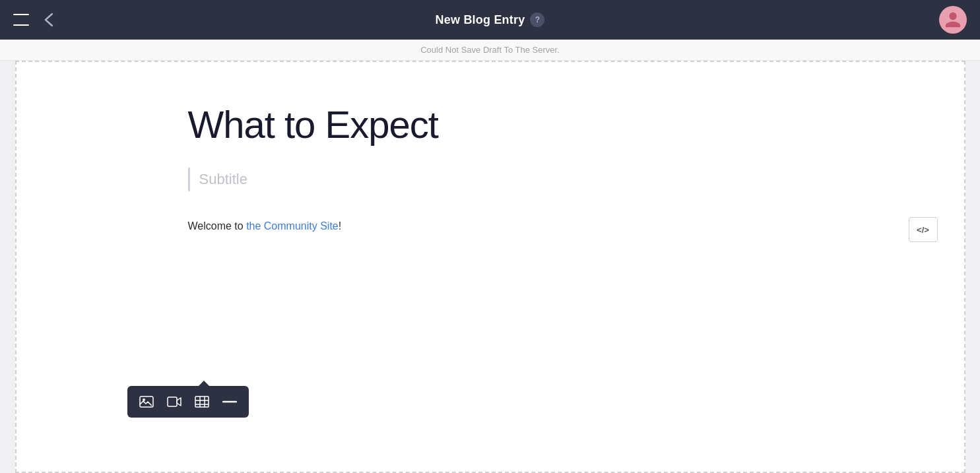 Image resolution: width=980 pixels, height=473 pixels. Describe the element at coordinates (230, 402) in the screenshot. I see `toolbar-hr-button` at that location.